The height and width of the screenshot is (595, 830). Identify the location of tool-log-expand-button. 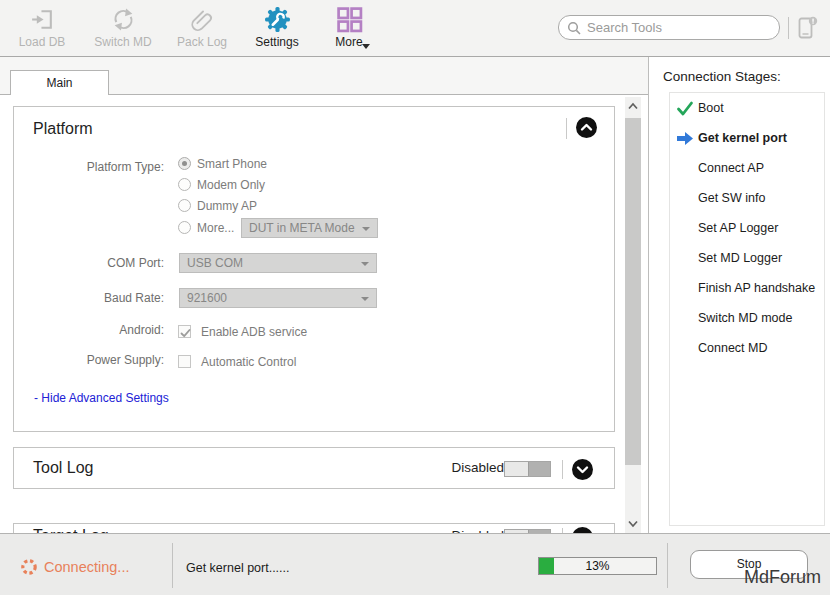
(582, 470).